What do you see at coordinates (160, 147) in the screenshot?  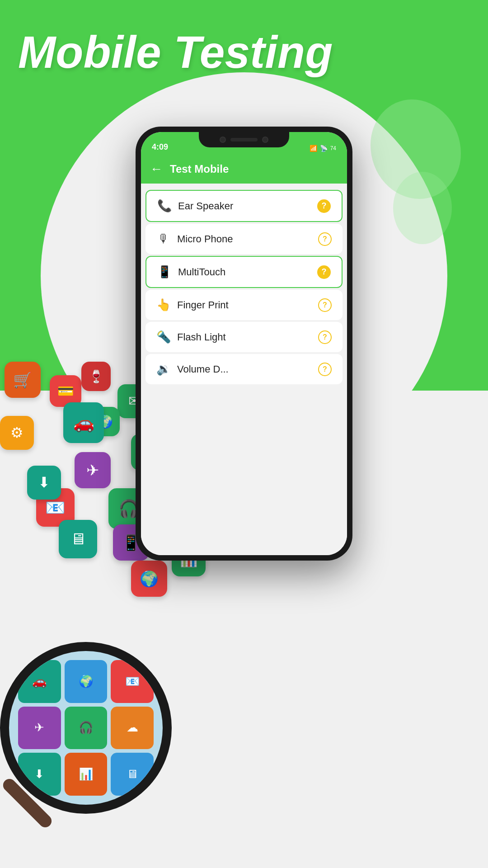 I see `status-time: 4:09` at bounding box center [160, 147].